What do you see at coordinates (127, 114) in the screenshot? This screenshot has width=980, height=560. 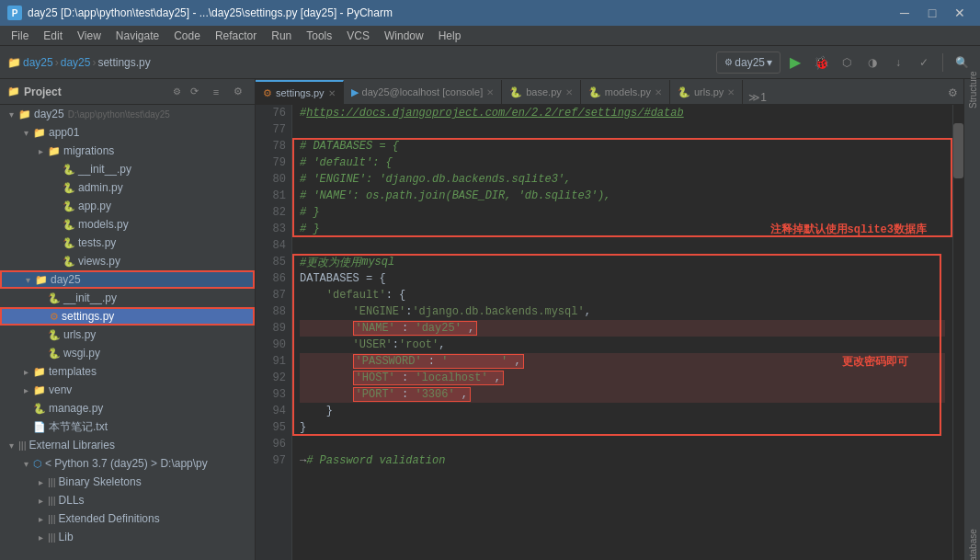 I see `tree-item-day25-root: ▾ 📁 day25 D:\app\python\test\day25` at bounding box center [127, 114].